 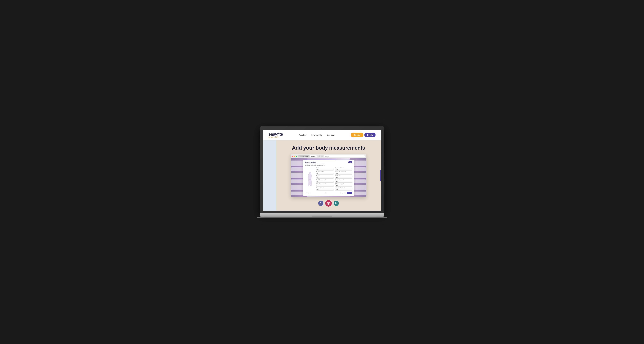 I want to click on browser-close-dot, so click(x=292, y=156).